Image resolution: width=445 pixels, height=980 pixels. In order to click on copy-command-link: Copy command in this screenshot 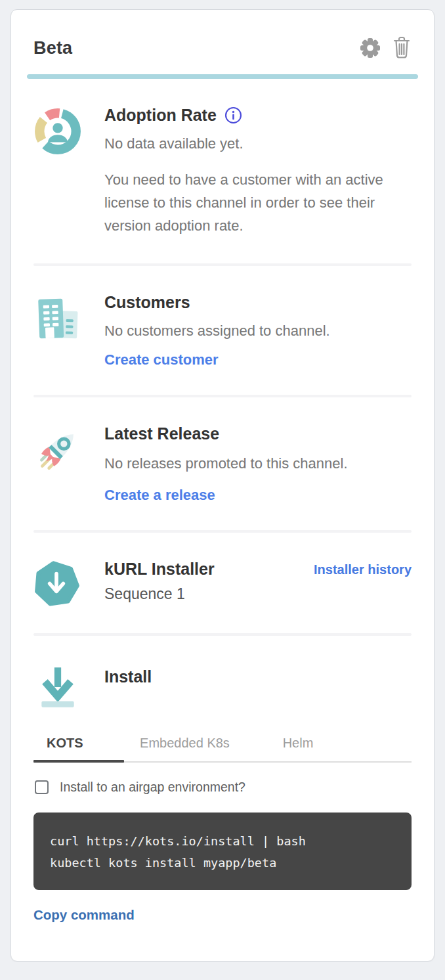, I will do `click(84, 915)`.